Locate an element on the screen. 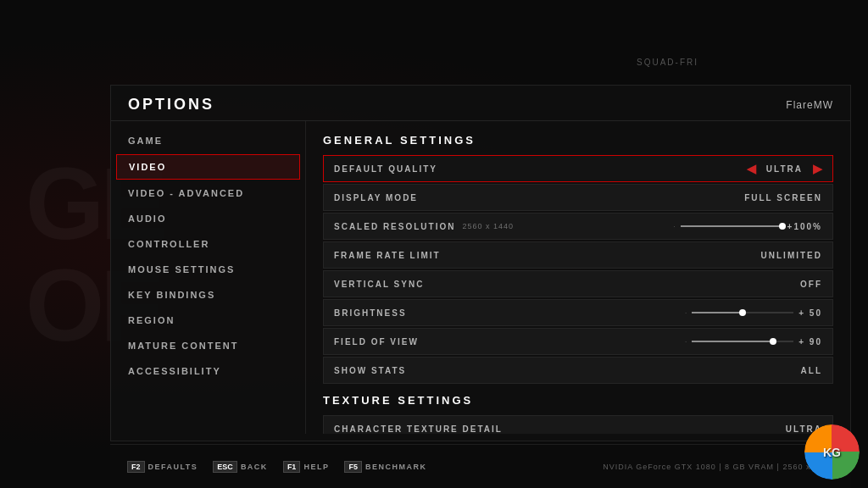  setting-row-display-mode: DISPLAY MODE FULL SCREEN is located at coordinates (578, 197).